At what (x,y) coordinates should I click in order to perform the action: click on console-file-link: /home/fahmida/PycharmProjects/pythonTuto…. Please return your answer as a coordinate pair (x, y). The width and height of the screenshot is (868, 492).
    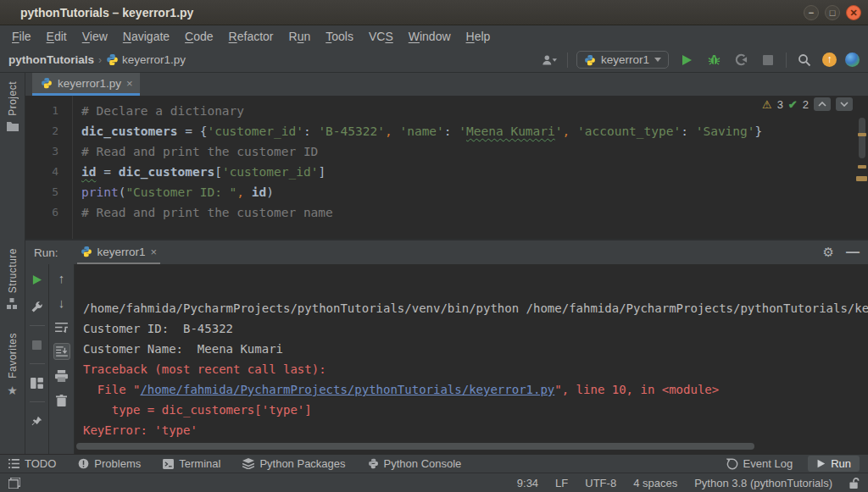
    Looking at the image, I should click on (348, 390).